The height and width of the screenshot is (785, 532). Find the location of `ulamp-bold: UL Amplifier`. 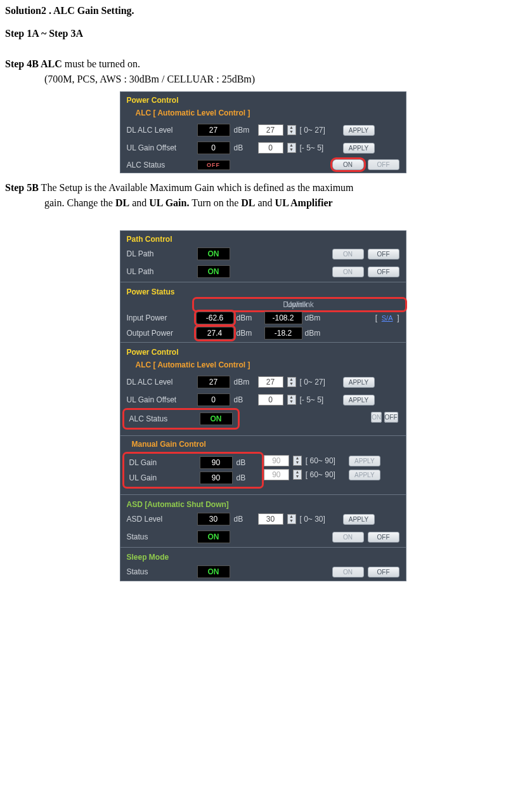

ulamp-bold: UL Amplifier is located at coordinates (304, 203).